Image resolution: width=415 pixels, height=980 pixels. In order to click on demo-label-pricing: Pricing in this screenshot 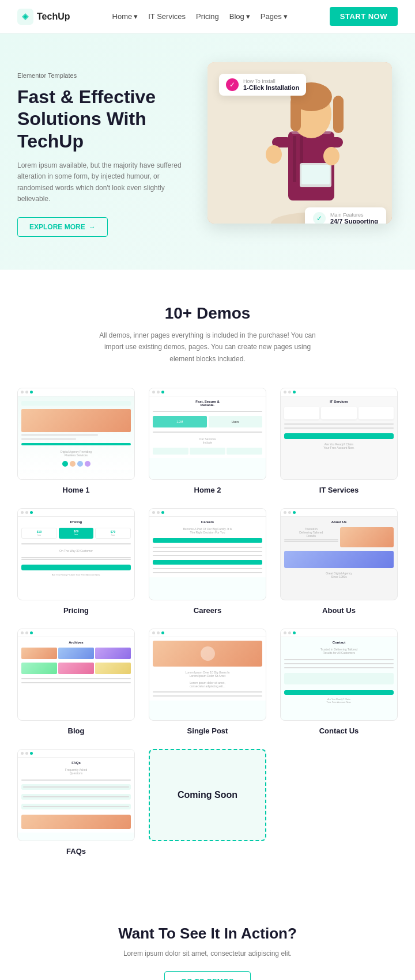, I will do `click(76, 611)`.